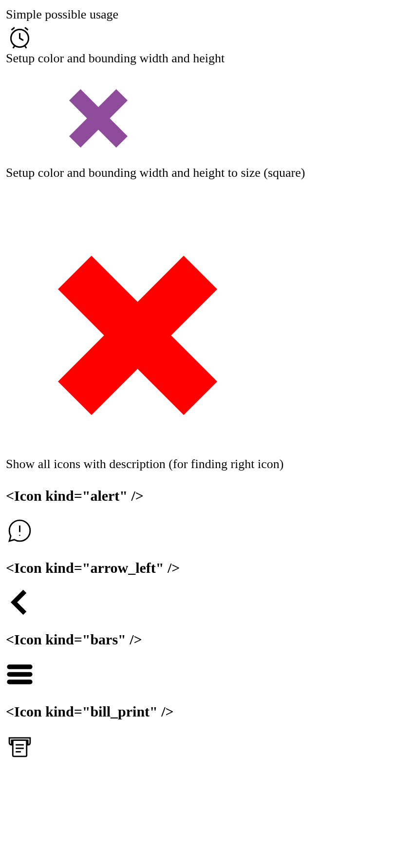 The height and width of the screenshot is (868, 413). What do you see at coordinates (206, 15) in the screenshot?
I see `caption-simple-usage: Simple possible usage` at bounding box center [206, 15].